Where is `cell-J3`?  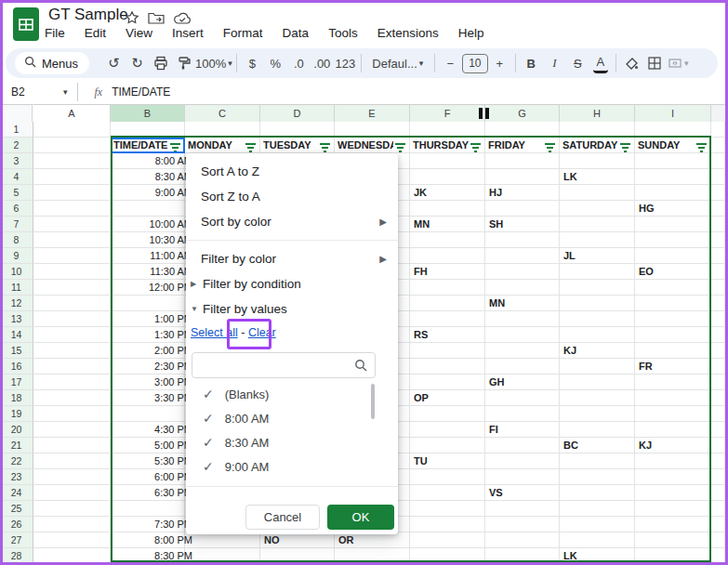 cell-J3 is located at coordinates (718, 162).